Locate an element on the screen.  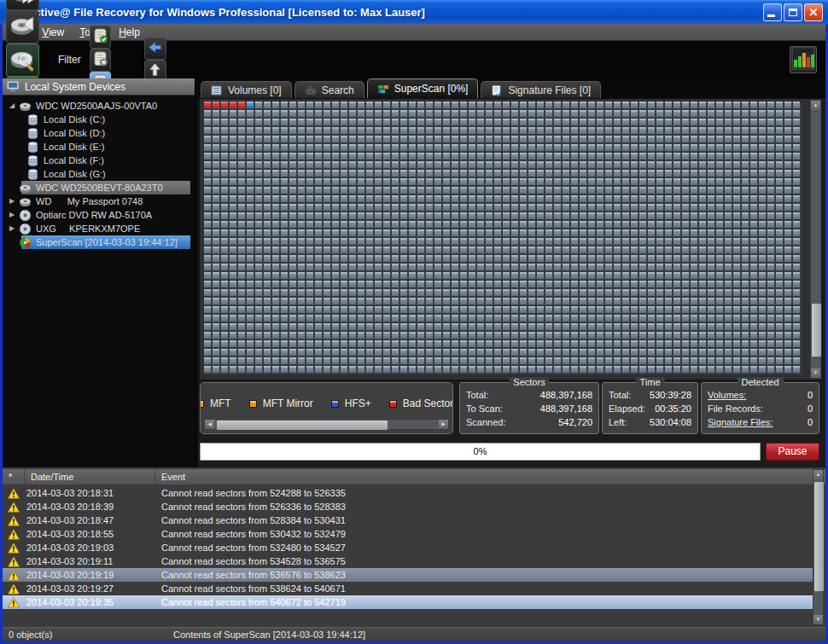
groupbox-title: Detected is located at coordinates (760, 382).